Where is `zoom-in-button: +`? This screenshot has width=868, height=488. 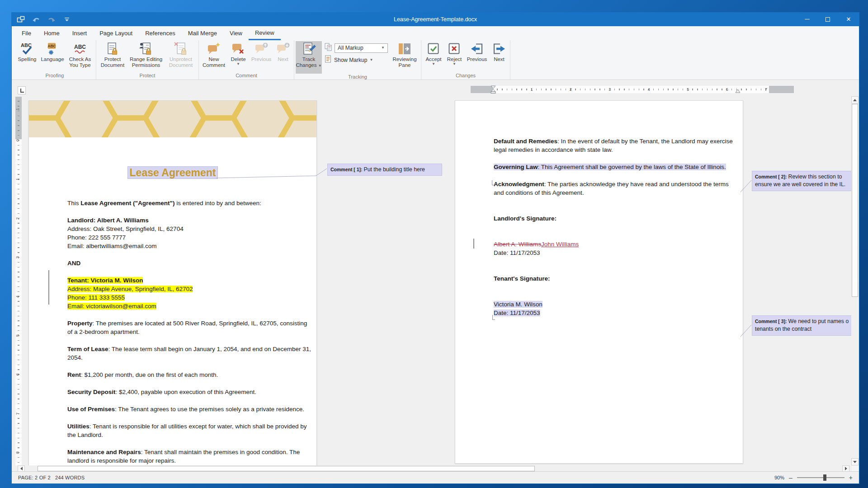
zoom-in-button: + is located at coordinates (851, 478).